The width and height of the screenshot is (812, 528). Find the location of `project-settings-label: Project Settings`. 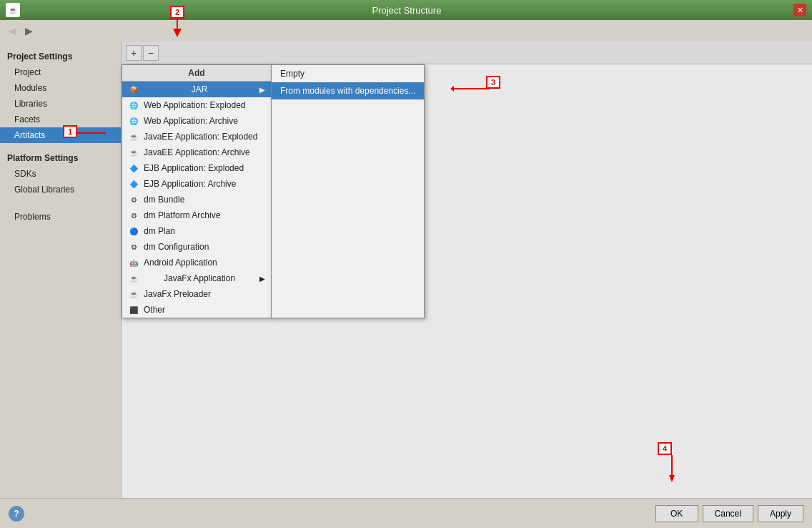

project-settings-label: Project Settings is located at coordinates (60, 56).